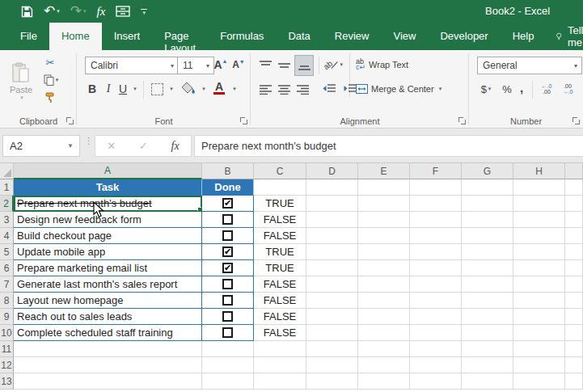 This screenshot has width=583, height=392. What do you see at coordinates (436, 188) in the screenshot?
I see `cell-F1` at bounding box center [436, 188].